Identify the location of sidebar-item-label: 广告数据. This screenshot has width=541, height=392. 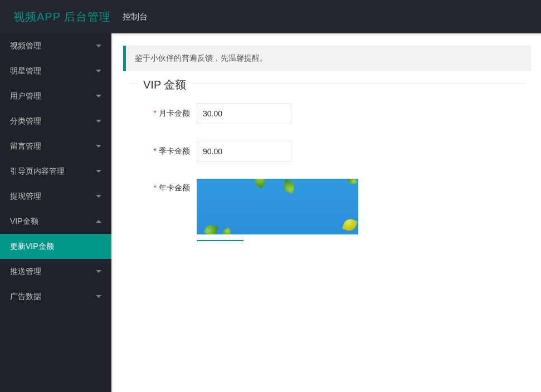
(26, 297).